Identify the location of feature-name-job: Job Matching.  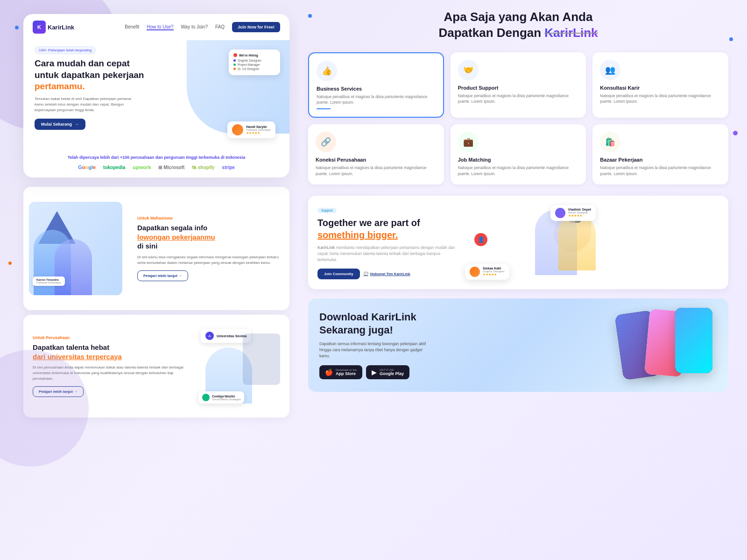
(518, 160).